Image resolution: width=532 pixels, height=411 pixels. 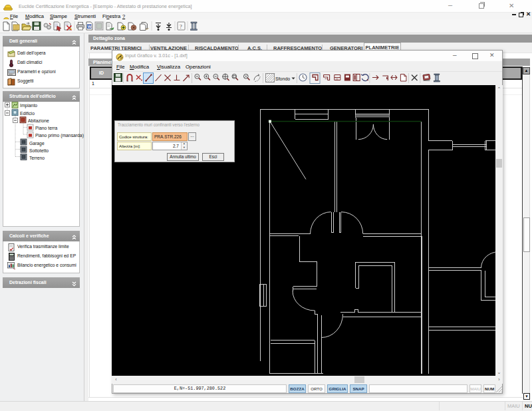 What do you see at coordinates (47, 128) in the screenshot?
I see `svg-text: Piano terra` at bounding box center [47, 128].